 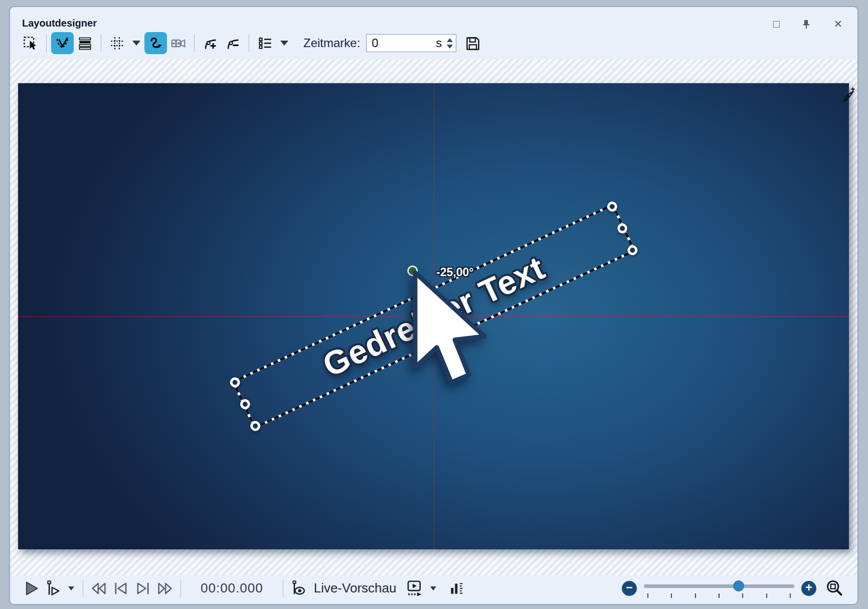 I want to click on live-preview-toggle, so click(x=299, y=588).